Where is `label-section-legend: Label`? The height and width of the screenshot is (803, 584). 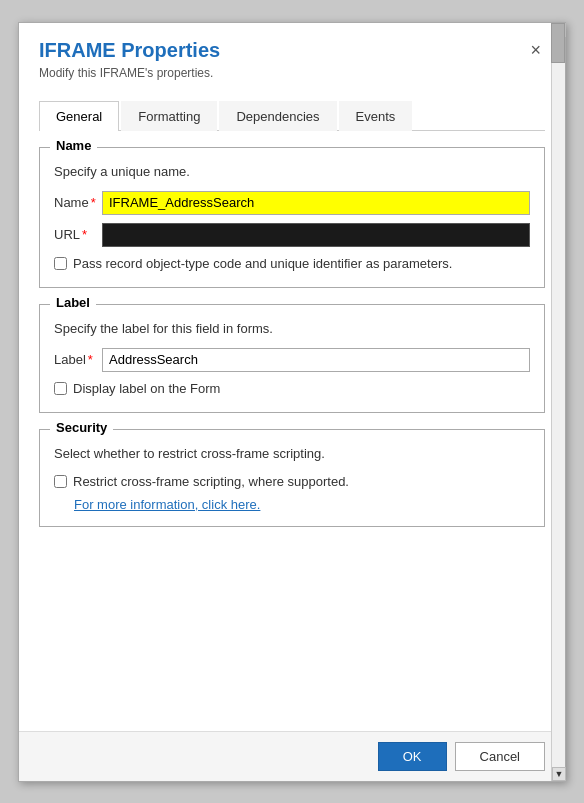
label-section-legend: Label is located at coordinates (73, 302).